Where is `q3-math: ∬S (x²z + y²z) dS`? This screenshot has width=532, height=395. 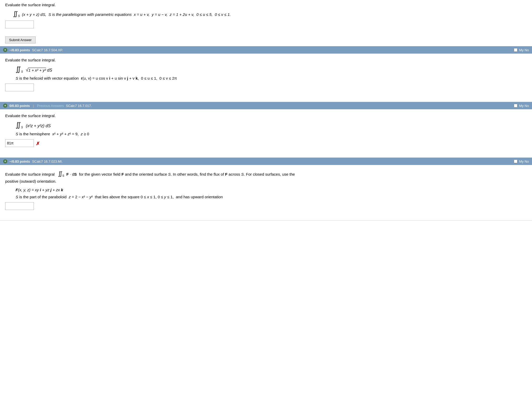 q3-math: ∬S (x²z + y²z) dS is located at coordinates (271, 125).